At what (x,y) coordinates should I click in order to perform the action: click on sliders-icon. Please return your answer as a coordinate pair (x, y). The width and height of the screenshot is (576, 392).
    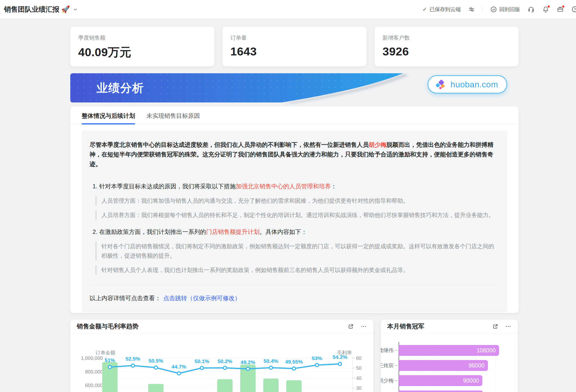
    Looking at the image, I should click on (472, 9).